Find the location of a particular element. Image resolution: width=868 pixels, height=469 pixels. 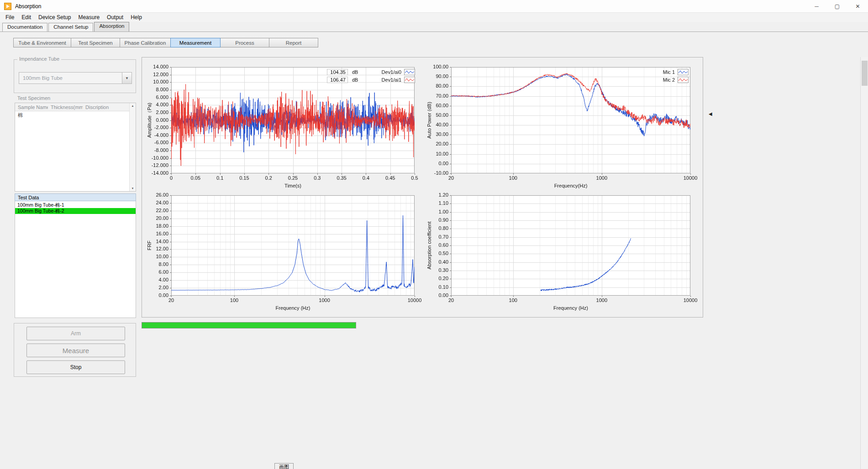

labview-app-icon is located at coordinates (8, 6).